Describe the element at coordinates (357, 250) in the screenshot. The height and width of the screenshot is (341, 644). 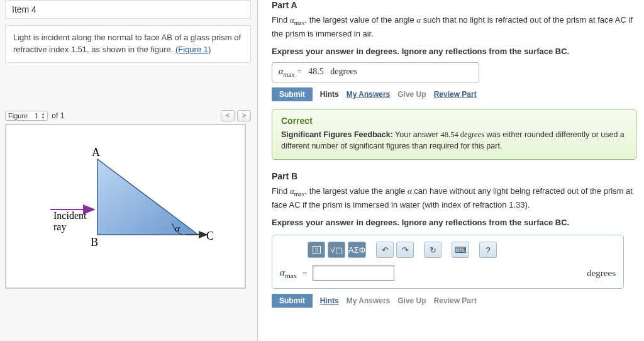
I see `greek-button: ΑΣΦ` at that location.